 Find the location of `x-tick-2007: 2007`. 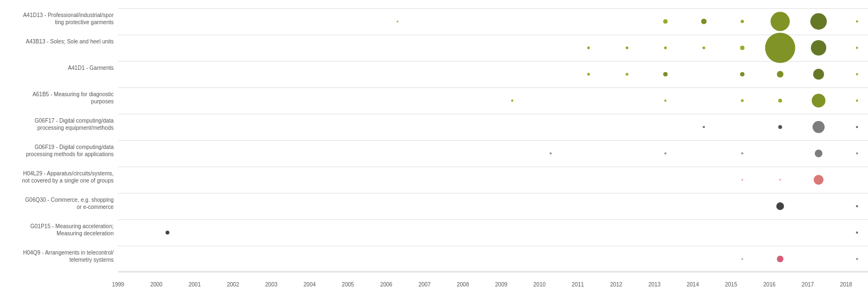

x-tick-2007: 2007 is located at coordinates (424, 285).